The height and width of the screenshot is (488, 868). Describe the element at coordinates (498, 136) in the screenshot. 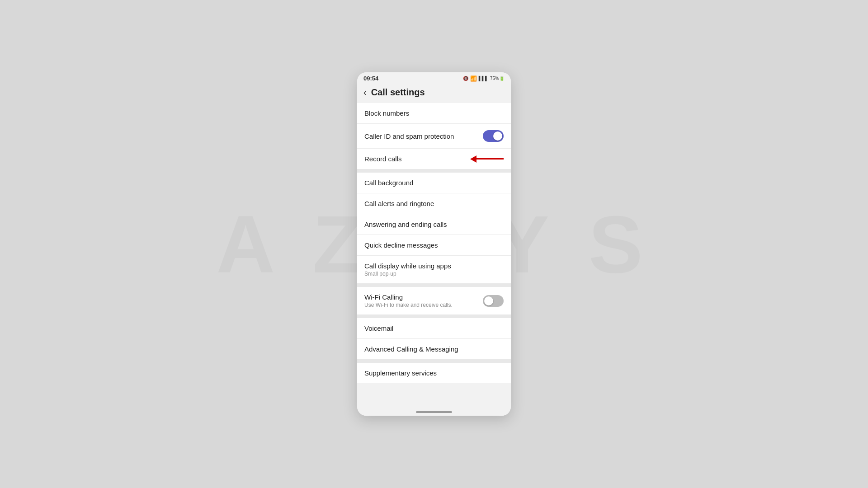

I see `toggle-knob` at that location.